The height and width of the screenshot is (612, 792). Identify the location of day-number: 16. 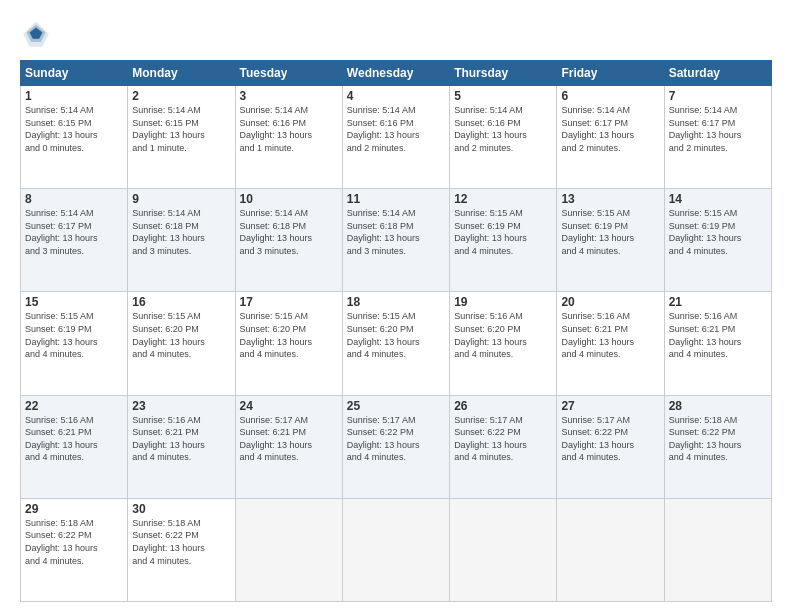
(181, 302).